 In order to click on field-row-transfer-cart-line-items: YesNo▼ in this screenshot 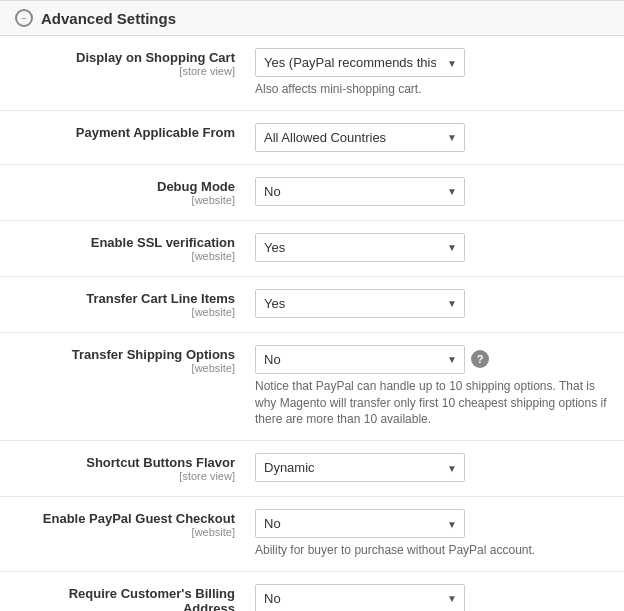, I will do `click(434, 304)`.